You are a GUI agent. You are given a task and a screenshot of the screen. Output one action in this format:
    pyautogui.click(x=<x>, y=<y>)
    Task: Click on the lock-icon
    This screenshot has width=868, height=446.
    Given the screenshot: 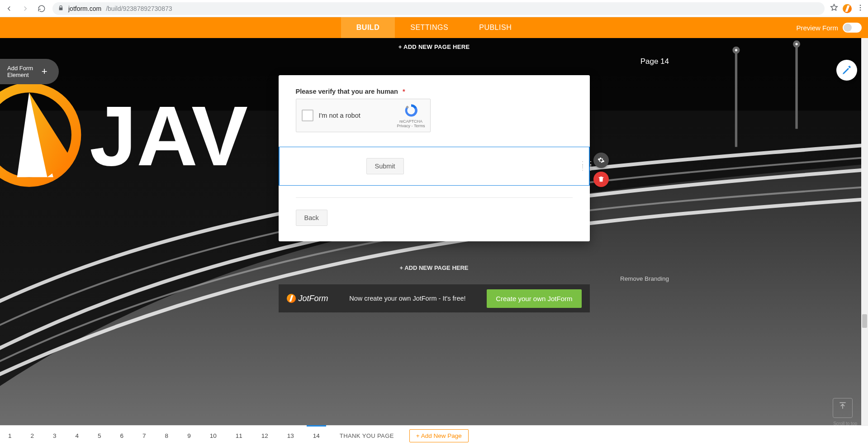 What is the action you would take?
    pyautogui.click(x=61, y=9)
    